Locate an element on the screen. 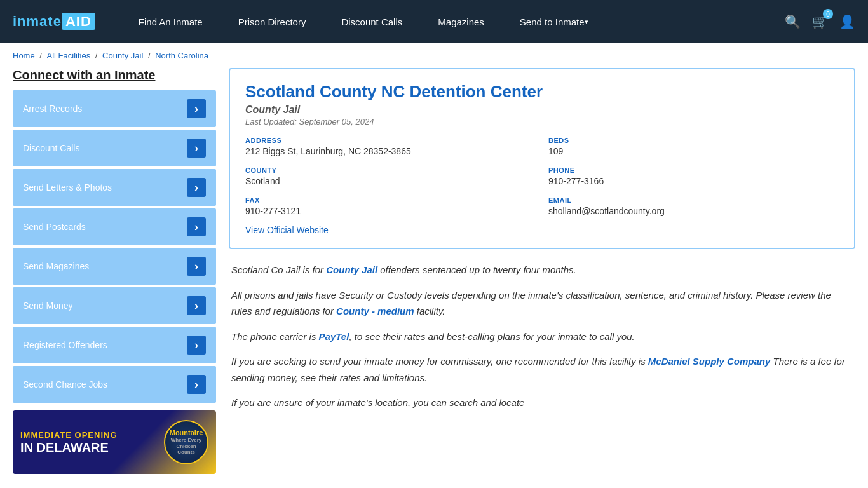  nav-links: Find An Inmate Prison Directory Discount… is located at coordinates (452, 22).